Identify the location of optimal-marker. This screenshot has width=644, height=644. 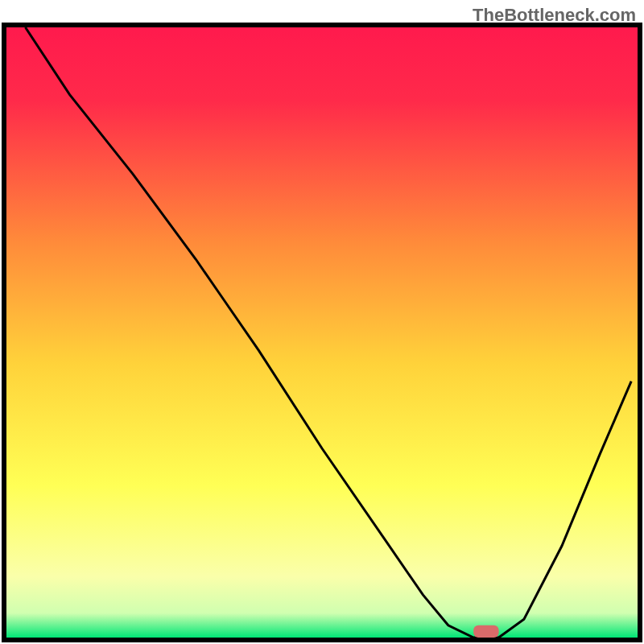
(486, 631).